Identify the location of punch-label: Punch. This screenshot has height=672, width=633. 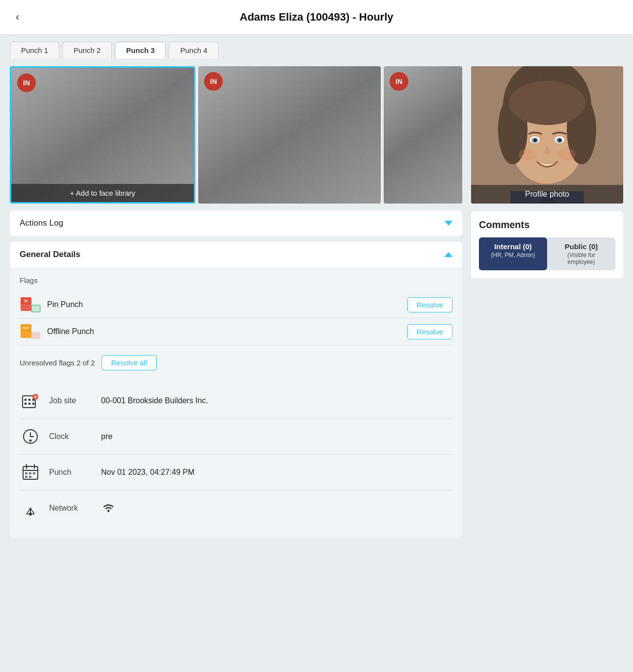
(71, 472).